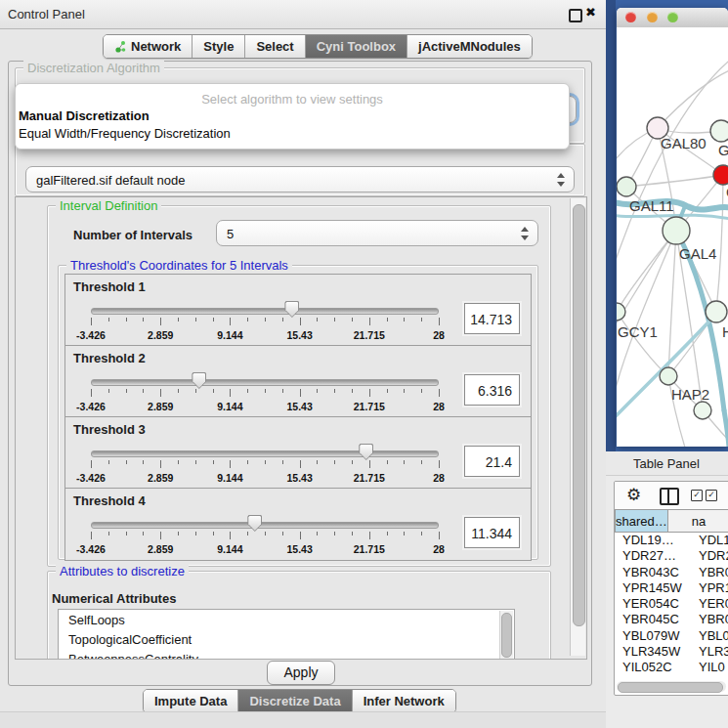  I want to click on number-of-intervals-combobox: 5, so click(377, 233).